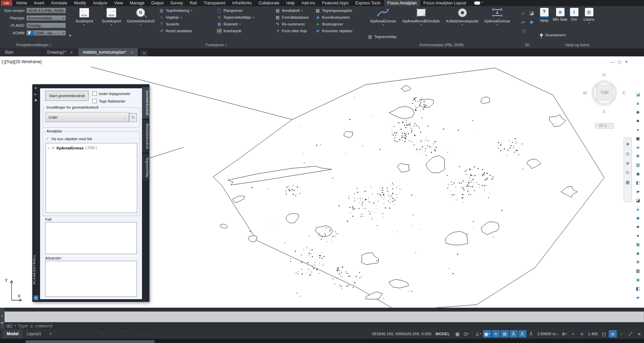  I want to click on annotation-visibility-icon: Å, so click(514, 334).